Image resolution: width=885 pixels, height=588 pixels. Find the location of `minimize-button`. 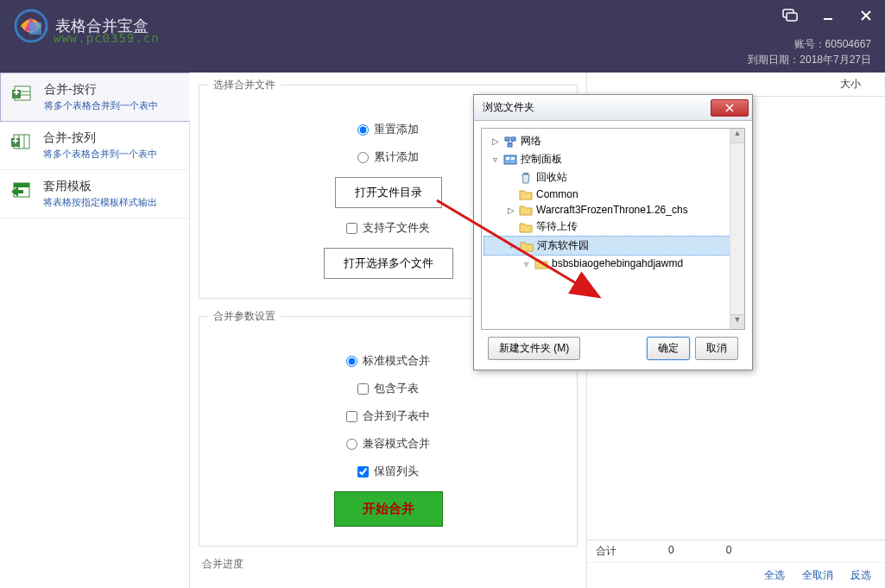

minimize-button is located at coordinates (828, 16).